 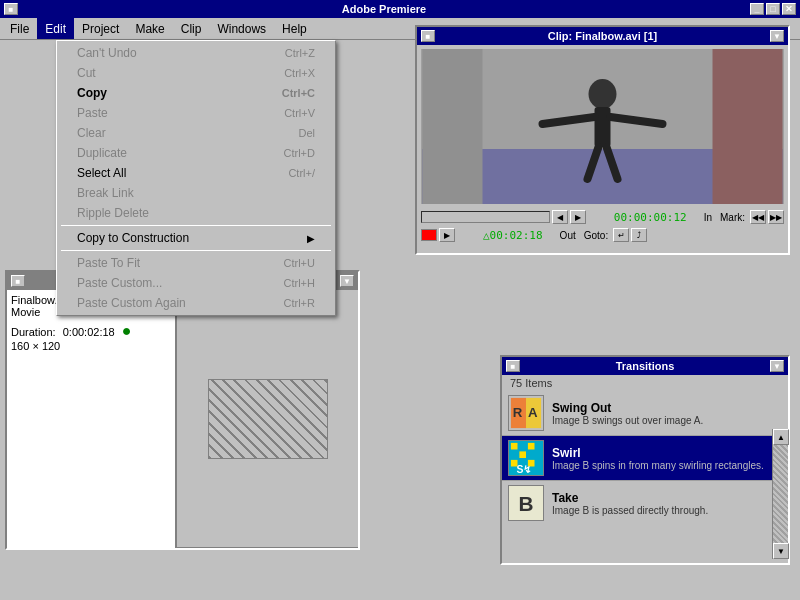 I want to click on clip-title-bar: ■ Clip: Finalbow.avi [1] ▼, so click(x=602, y=36).